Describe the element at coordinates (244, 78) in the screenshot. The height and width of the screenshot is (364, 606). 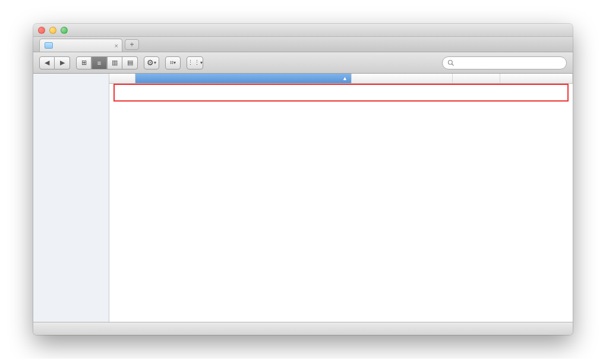
I see `column-name: ▲` at that location.